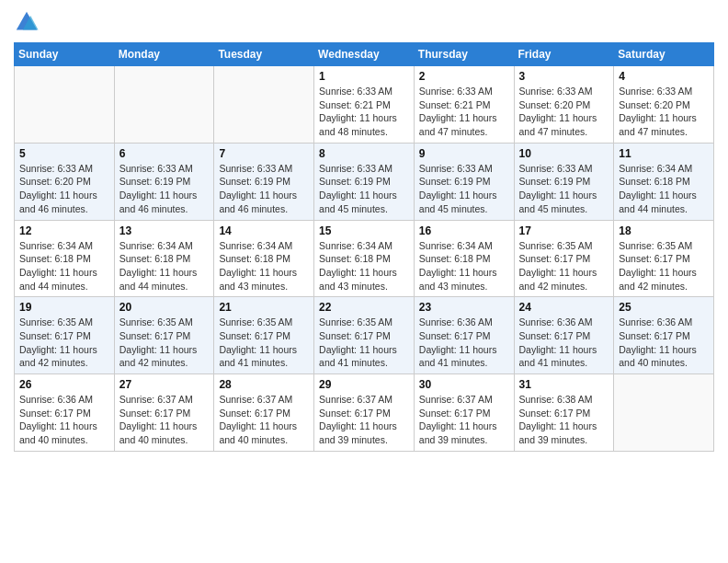 The image size is (728, 563). Describe the element at coordinates (364, 259) in the screenshot. I see `calendar-week-row: 12Sunrise: 6:34 AM Sunset: 6:18 PM Dayli…` at that location.